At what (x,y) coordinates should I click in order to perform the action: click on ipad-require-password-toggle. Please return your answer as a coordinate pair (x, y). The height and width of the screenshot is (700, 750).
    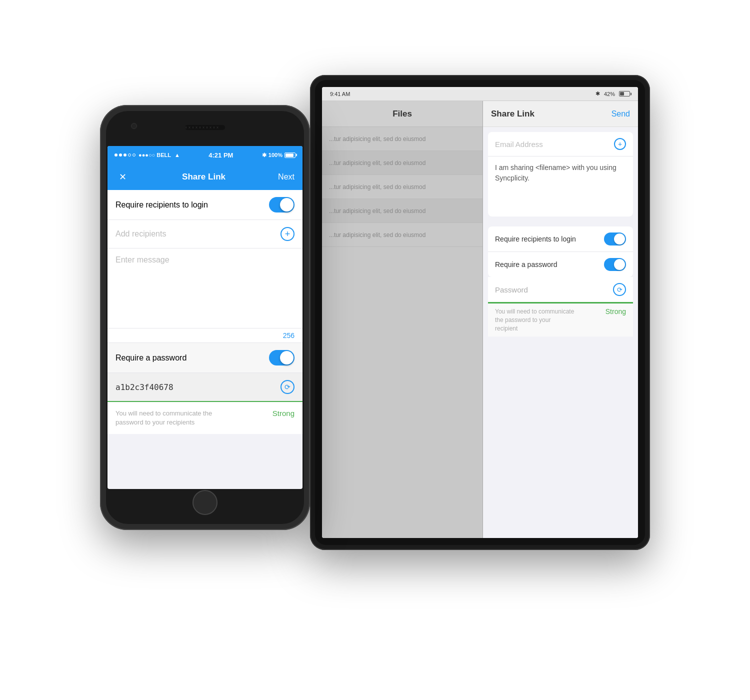
    Looking at the image, I should click on (615, 264).